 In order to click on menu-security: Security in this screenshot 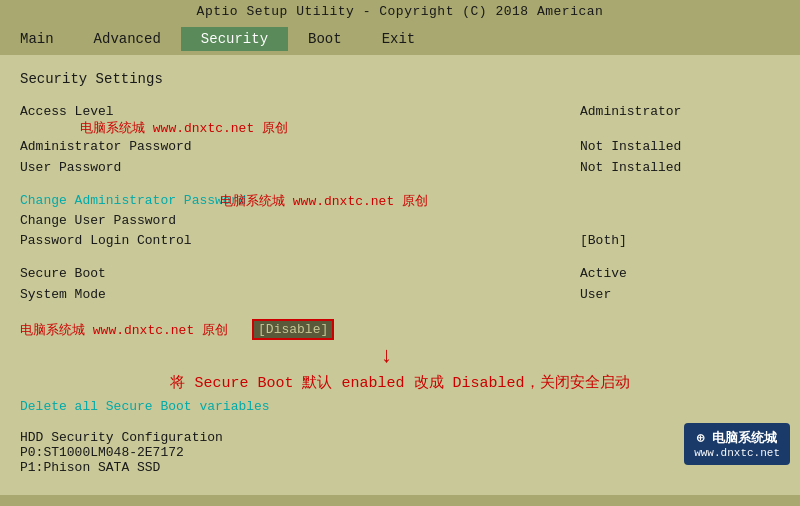, I will do `click(234, 39)`.